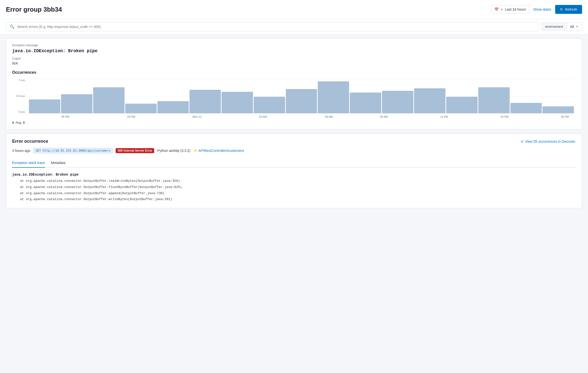  What do you see at coordinates (294, 9) in the screenshot?
I see `page-header: Error group 3bb34 📅 ▼ Last 24 hours Show…` at bounding box center [294, 9].